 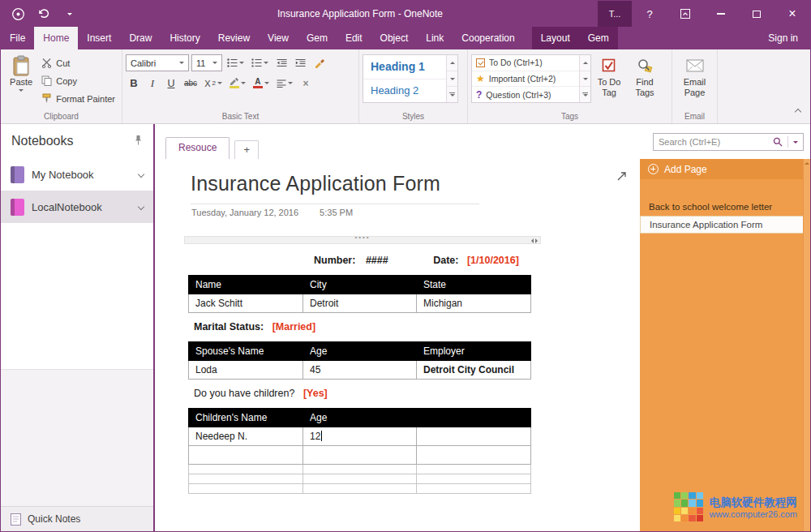 What do you see at coordinates (247, 352) in the screenshot?
I see `table-header-cell: Spouse's Name` at bounding box center [247, 352].